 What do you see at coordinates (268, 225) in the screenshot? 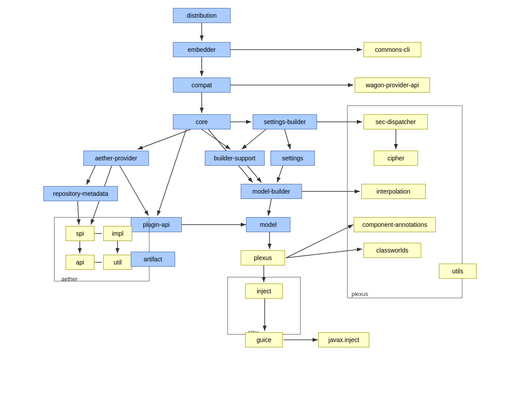
I see `node-model: model` at bounding box center [268, 225].